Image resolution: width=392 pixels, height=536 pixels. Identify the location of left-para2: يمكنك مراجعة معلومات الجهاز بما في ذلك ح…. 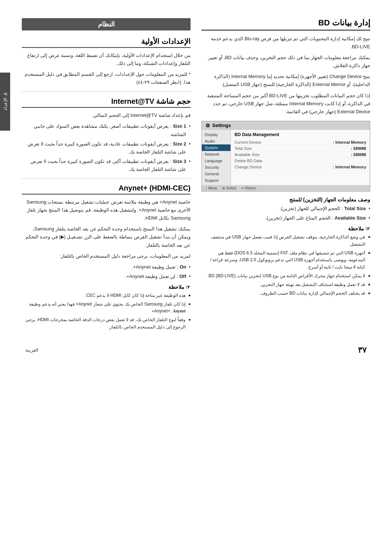
(286, 62).